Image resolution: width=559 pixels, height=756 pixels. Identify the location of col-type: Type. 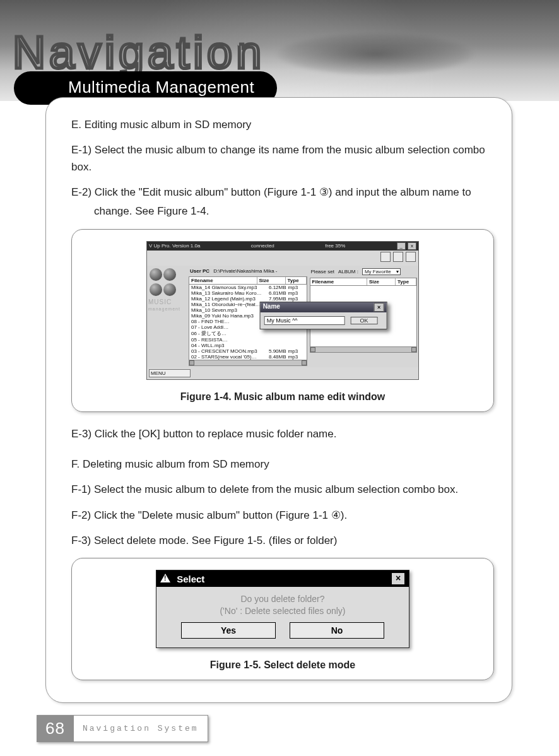
(297, 280).